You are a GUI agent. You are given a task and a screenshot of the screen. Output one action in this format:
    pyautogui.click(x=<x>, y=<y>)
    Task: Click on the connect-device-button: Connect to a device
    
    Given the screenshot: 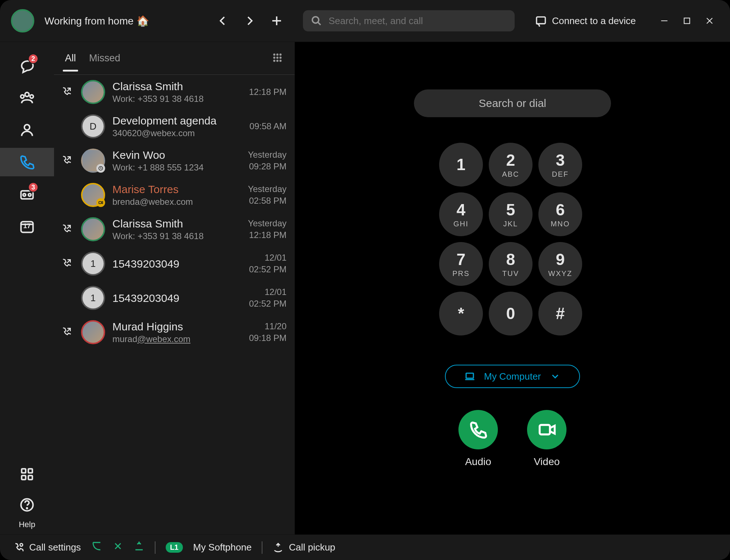 What is the action you would take?
    pyautogui.click(x=585, y=21)
    